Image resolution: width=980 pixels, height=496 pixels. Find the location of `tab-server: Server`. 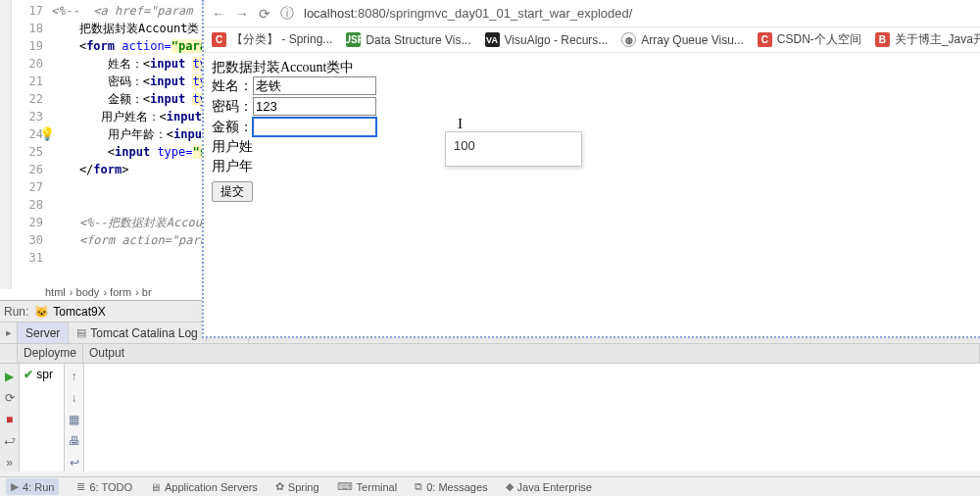

tab-server: Server is located at coordinates (43, 333).